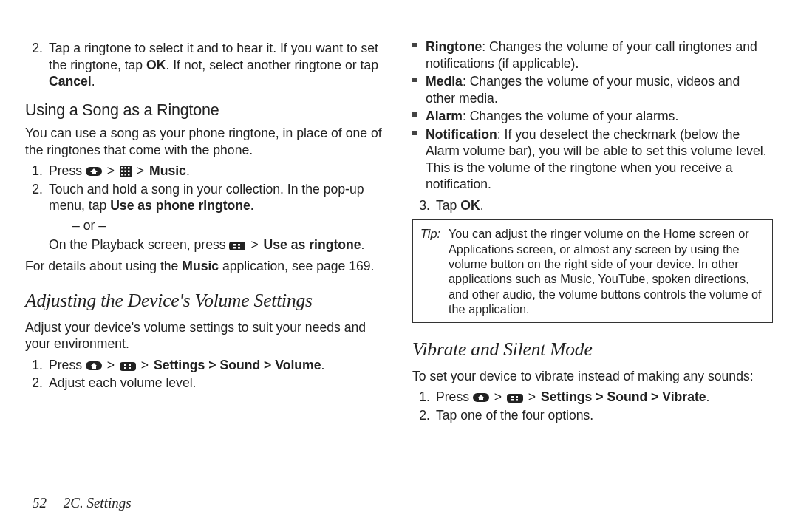 This screenshot has width=798, height=532. I want to click on volume-level-bullets: Ringtone: Changes the volume of your cal…, so click(593, 115).